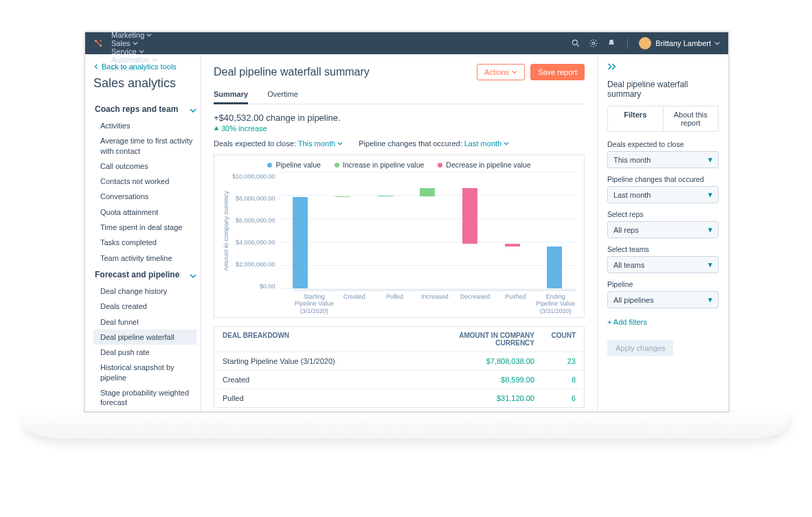  Describe the element at coordinates (663, 322) in the screenshot. I see `add-filters-link: + Add filters` at that location.